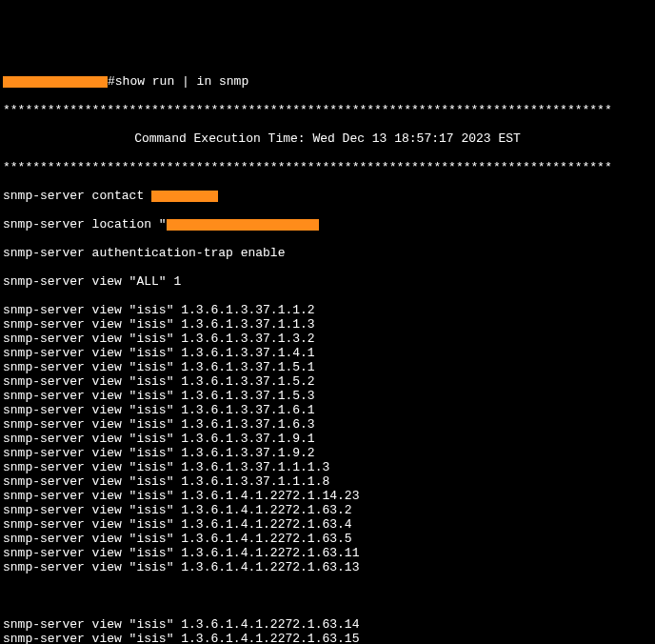 The height and width of the screenshot is (644, 655). Describe the element at coordinates (77, 196) in the screenshot. I see `contact-prefix: snmp-server contact` at that location.